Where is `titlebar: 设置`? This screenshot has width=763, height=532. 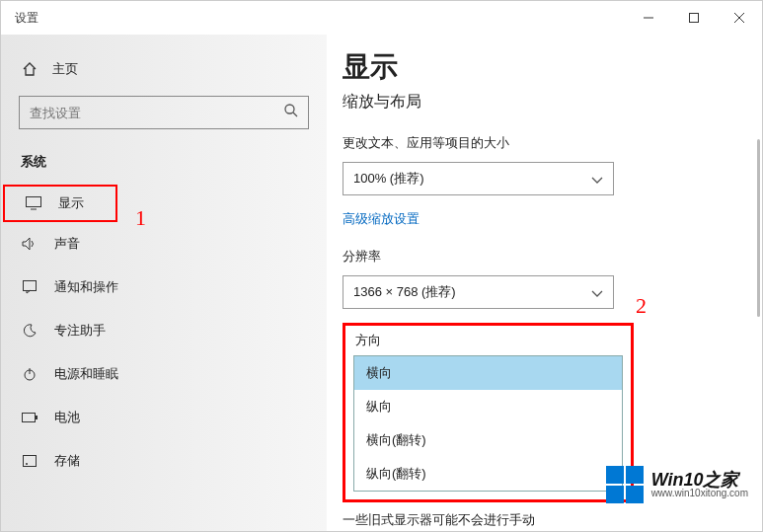
titlebar: 设置 is located at coordinates (381, 18).